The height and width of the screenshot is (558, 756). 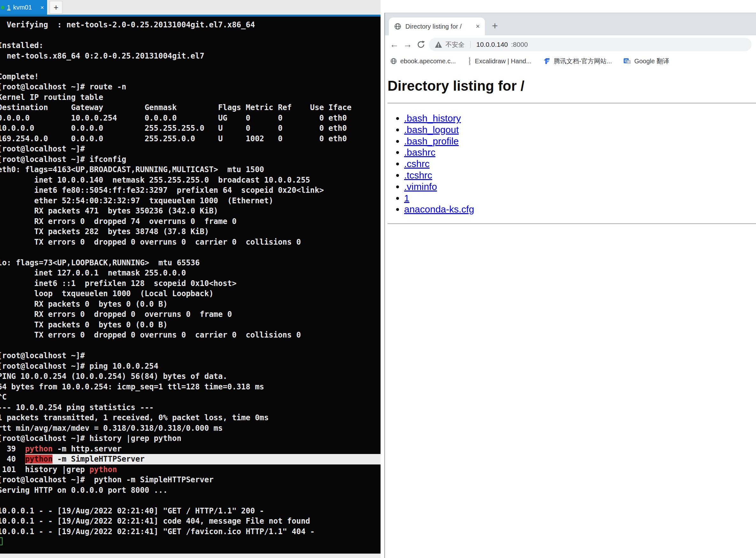 What do you see at coordinates (571, 61) in the screenshot?
I see `bookmarks-bar: ebook.apecome.c...Excalidraw | Hand...腾讯…` at bounding box center [571, 61].